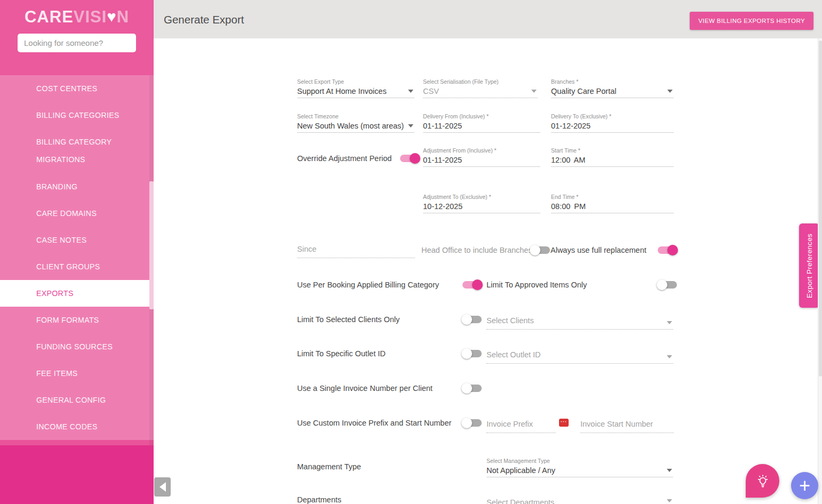 The image size is (822, 504). Describe the element at coordinates (368, 285) in the screenshot. I see `per-booking-label: Use Per Booking Applied Billing Category` at that location.